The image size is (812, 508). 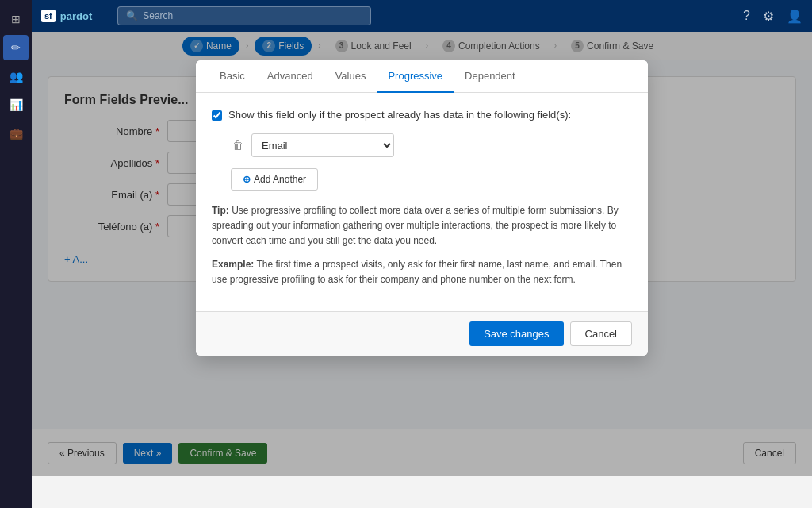 I want to click on sidebar-item-people: 👥, so click(x=16, y=76).